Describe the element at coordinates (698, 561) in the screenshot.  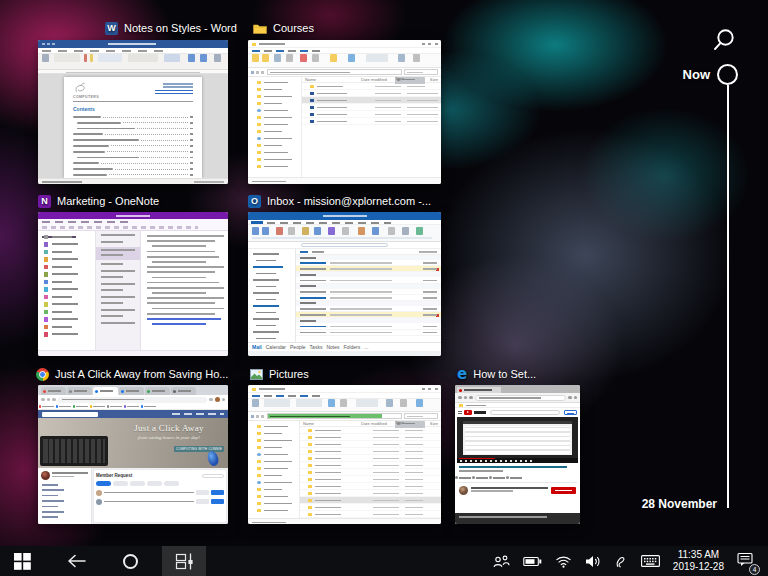
I see `taskbar-clock: 11:35 AM 2019-12-28` at that location.